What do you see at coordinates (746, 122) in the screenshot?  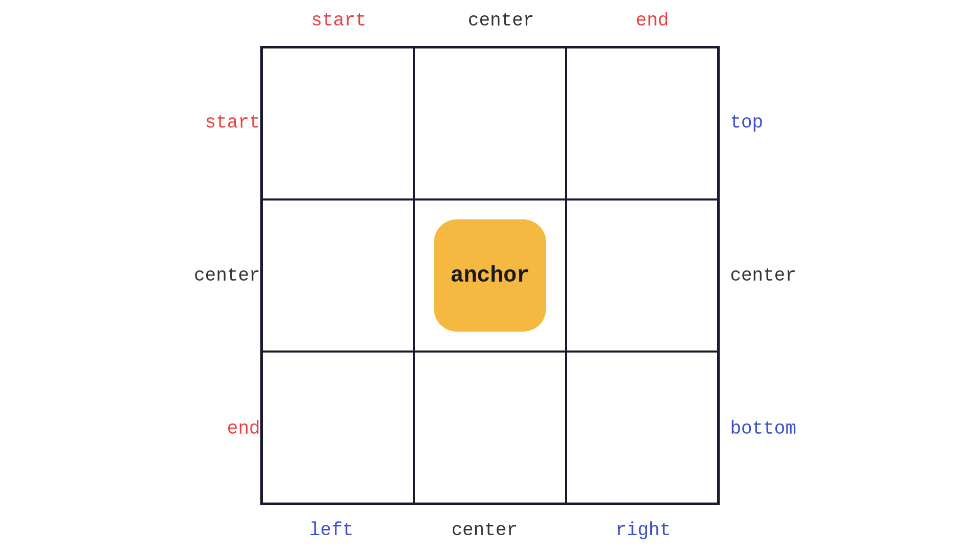 I see `right-label-top: top` at bounding box center [746, 122].